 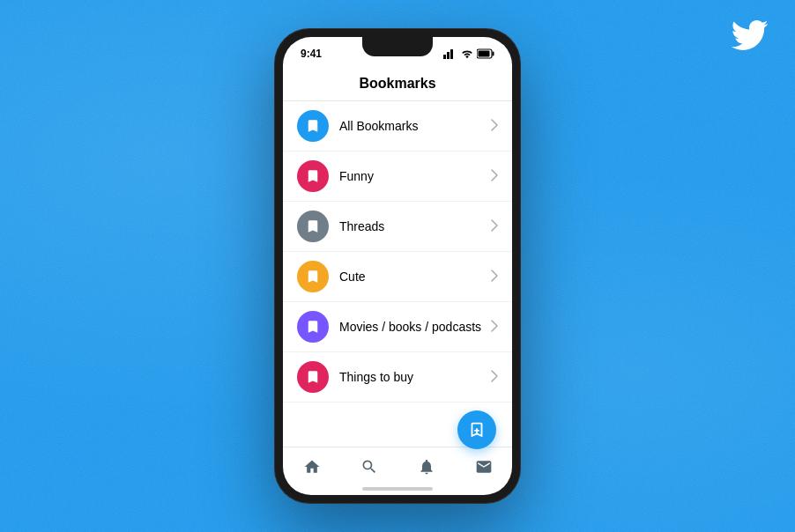 What do you see at coordinates (427, 467) in the screenshot?
I see `nav-notifications` at bounding box center [427, 467].